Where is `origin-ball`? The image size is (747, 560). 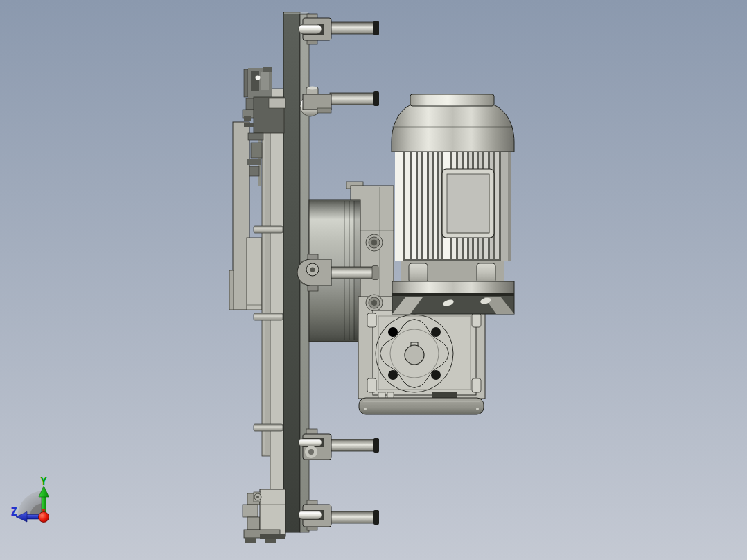 origin-ball is located at coordinates (44, 517).